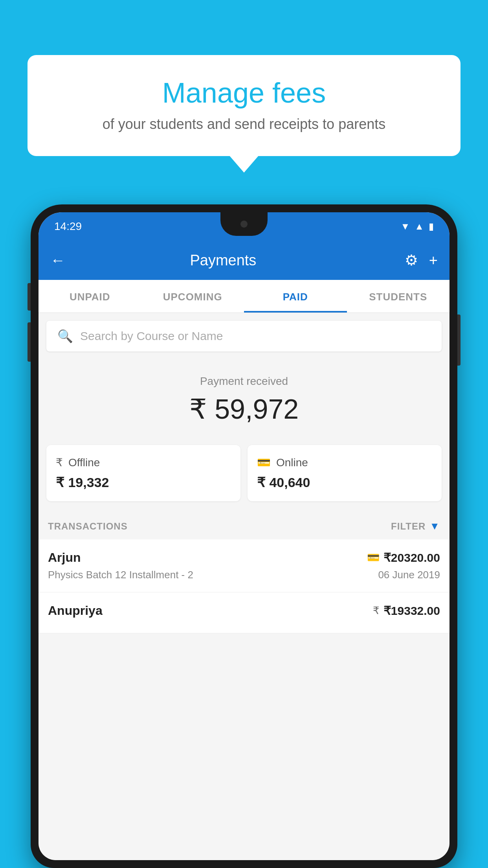 The height and width of the screenshot is (868, 488). What do you see at coordinates (244, 381) in the screenshot?
I see `payment-received-label: Payment received` at bounding box center [244, 381].